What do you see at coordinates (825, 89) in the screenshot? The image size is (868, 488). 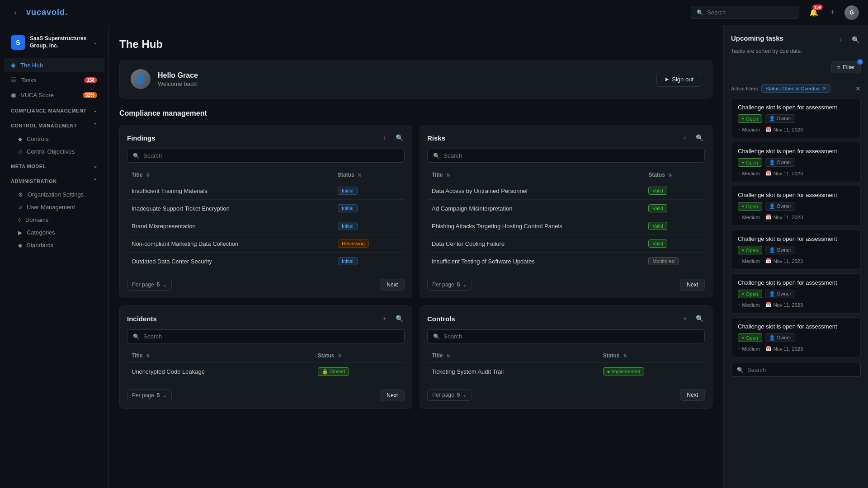 I see `filter-tag-remove: ✕` at bounding box center [825, 89].